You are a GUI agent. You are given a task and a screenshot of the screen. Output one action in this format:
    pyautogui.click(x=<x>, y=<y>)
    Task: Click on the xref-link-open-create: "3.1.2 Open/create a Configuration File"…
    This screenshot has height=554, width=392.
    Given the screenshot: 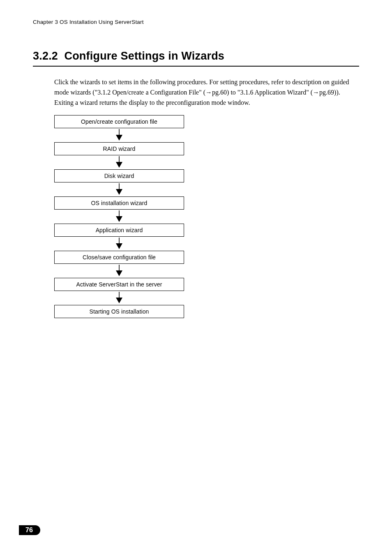 What is the action you would take?
    pyautogui.click(x=162, y=92)
    